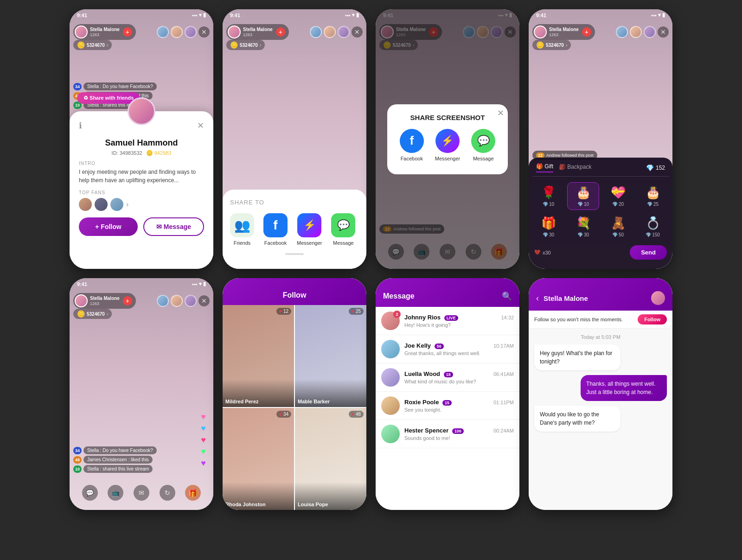 This screenshot has height=560, width=742. Describe the element at coordinates (115, 460) in the screenshot. I see `chat-msg-5-2: 48 James Christensen : liked this` at that location.